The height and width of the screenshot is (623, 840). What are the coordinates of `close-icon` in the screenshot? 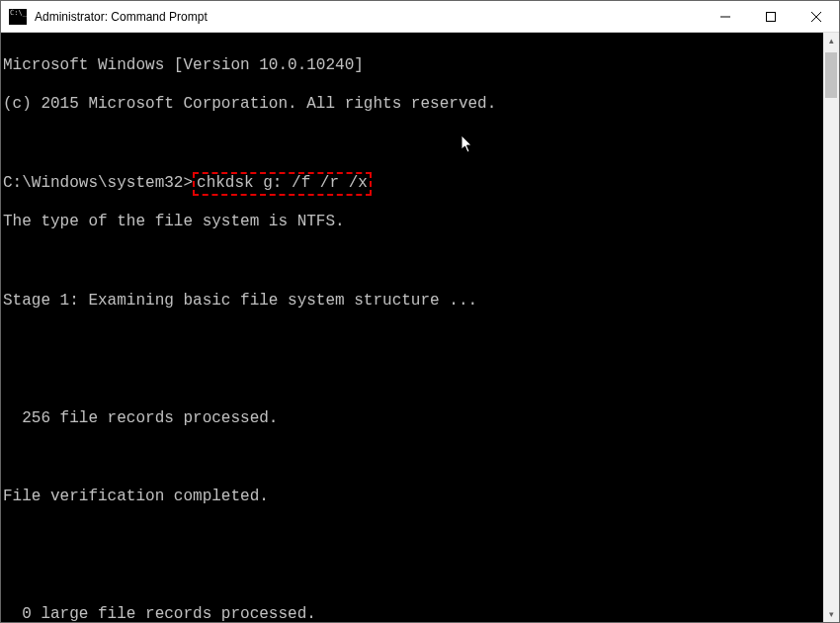 It's located at (816, 17).